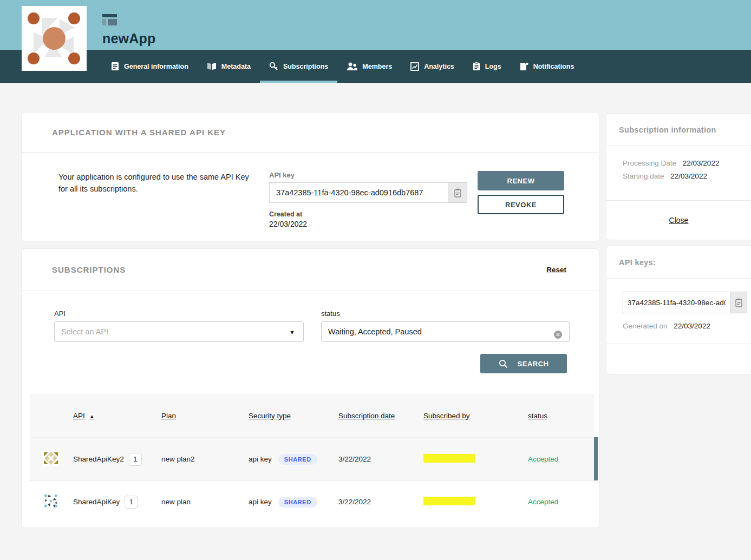 Image resolution: width=751 pixels, height=560 pixels. What do you see at coordinates (99, 459) in the screenshot?
I see `api-name: SharedApiKey2` at bounding box center [99, 459].